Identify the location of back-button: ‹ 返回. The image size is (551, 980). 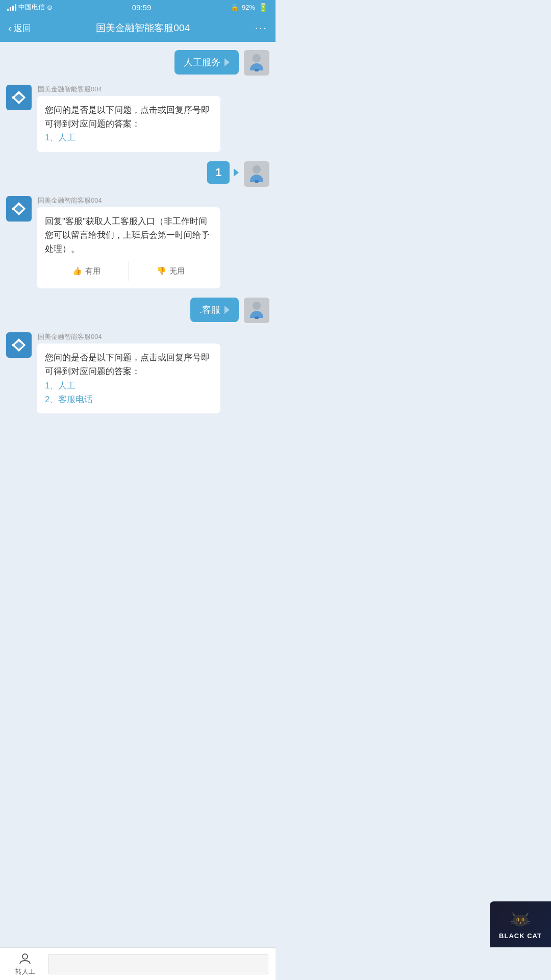
(19, 29).